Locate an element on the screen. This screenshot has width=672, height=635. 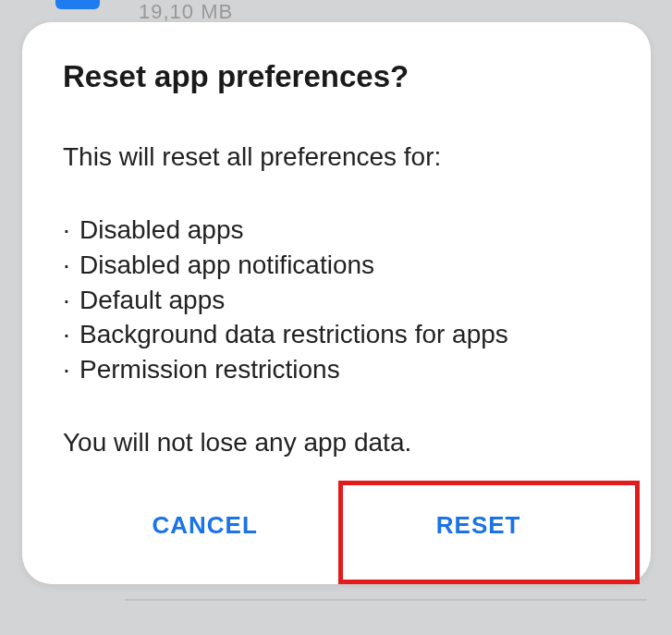
cancel-button: CANCEL is located at coordinates (204, 525).